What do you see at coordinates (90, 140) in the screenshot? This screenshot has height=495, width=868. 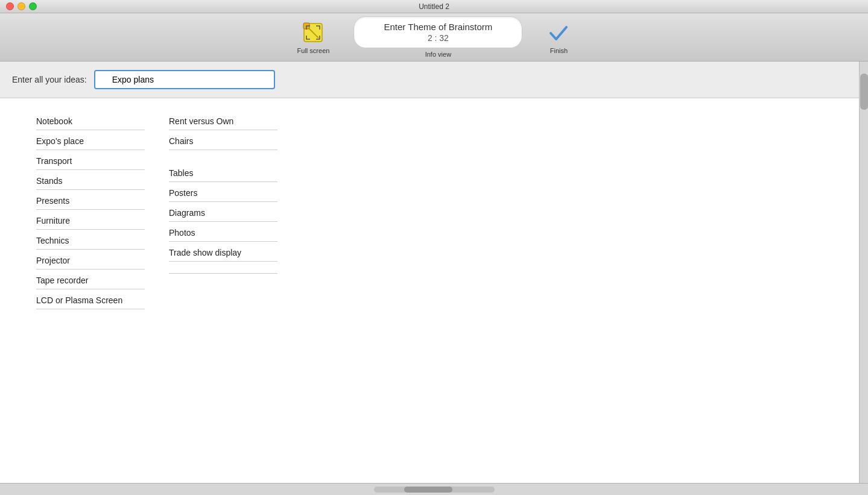 I see `list-item: Expo's place` at bounding box center [90, 140].